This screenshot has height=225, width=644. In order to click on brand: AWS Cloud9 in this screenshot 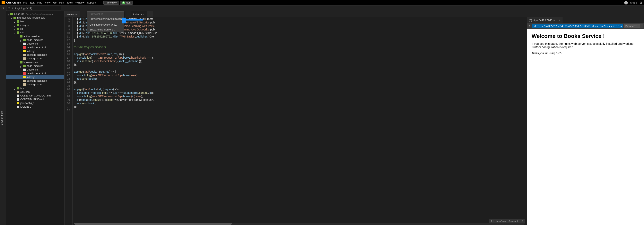, I will do `click(14, 2)`.